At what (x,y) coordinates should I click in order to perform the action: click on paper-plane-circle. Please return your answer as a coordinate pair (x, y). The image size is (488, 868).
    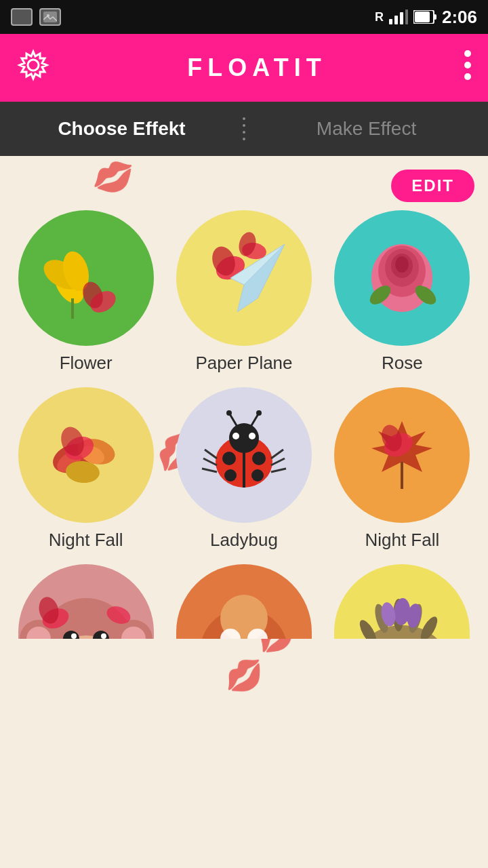
    Looking at the image, I should click on (244, 278).